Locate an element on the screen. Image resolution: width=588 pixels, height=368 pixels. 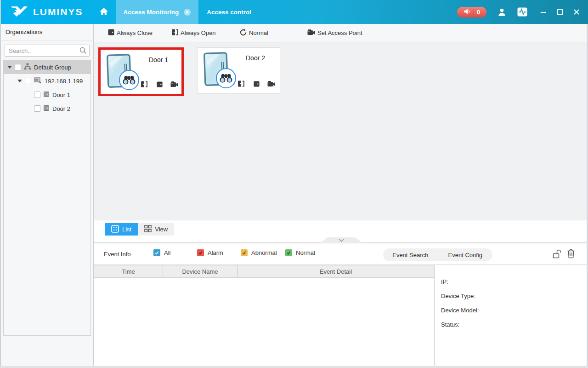
refresh-icon is located at coordinates (243, 33).